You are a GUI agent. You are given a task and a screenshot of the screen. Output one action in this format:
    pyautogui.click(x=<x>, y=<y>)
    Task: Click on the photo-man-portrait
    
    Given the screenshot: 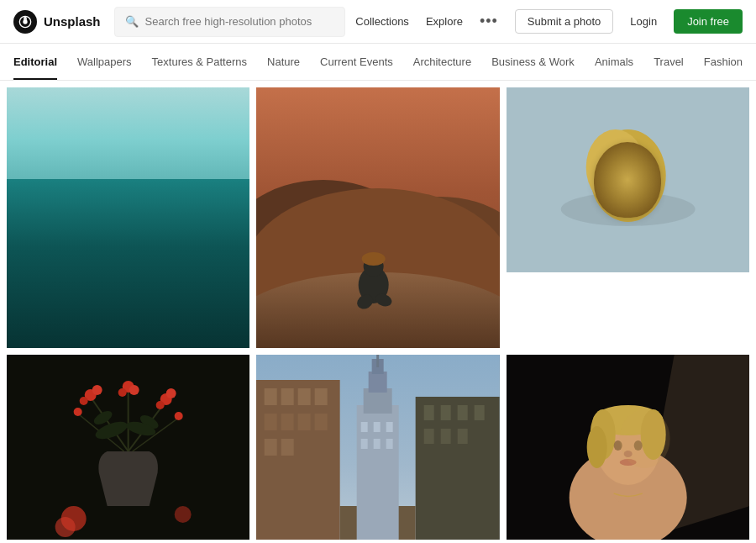 What is the action you would take?
    pyautogui.click(x=628, y=447)
    